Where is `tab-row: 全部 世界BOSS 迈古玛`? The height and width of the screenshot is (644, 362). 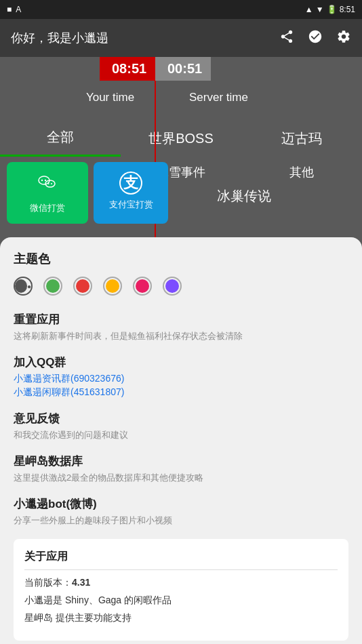
tab-row: 全部 世界BOSS 迈古玛 is located at coordinates (181, 138).